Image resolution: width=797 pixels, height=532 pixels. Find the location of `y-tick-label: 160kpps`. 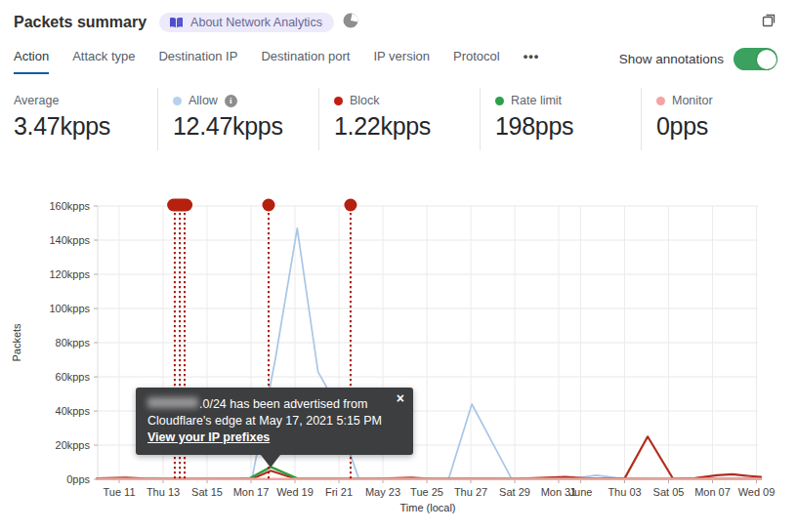

y-tick-label: 160kpps is located at coordinates (69, 206).